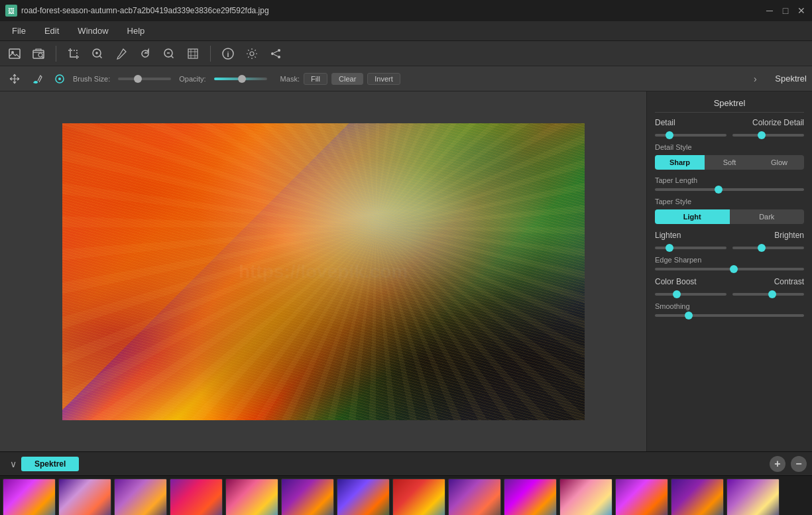 This screenshot has height=515, width=812. I want to click on add-preset-button: +, so click(778, 464).